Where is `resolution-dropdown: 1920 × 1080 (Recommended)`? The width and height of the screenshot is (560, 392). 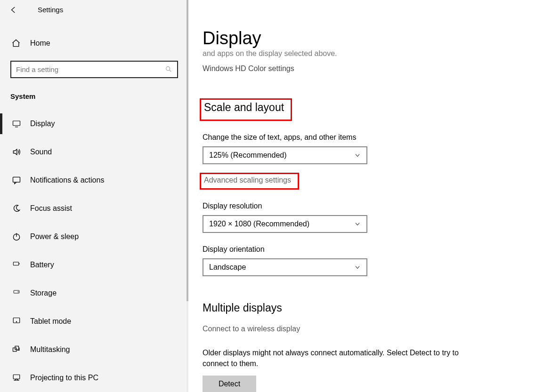
resolution-dropdown: 1920 × 1080 (Recommended) is located at coordinates (285, 224).